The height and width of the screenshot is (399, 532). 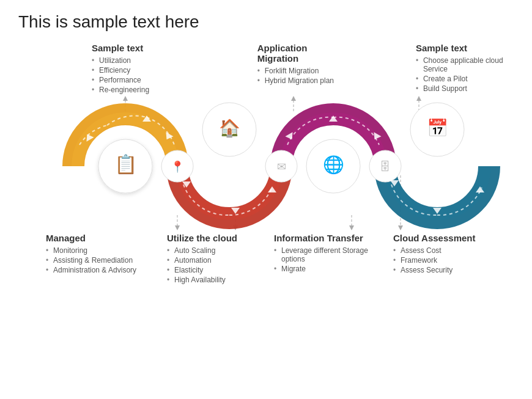 What do you see at coordinates (301, 68) in the screenshot?
I see `top-label-2: Application Migration •Forklift Migratio…` at bounding box center [301, 68].